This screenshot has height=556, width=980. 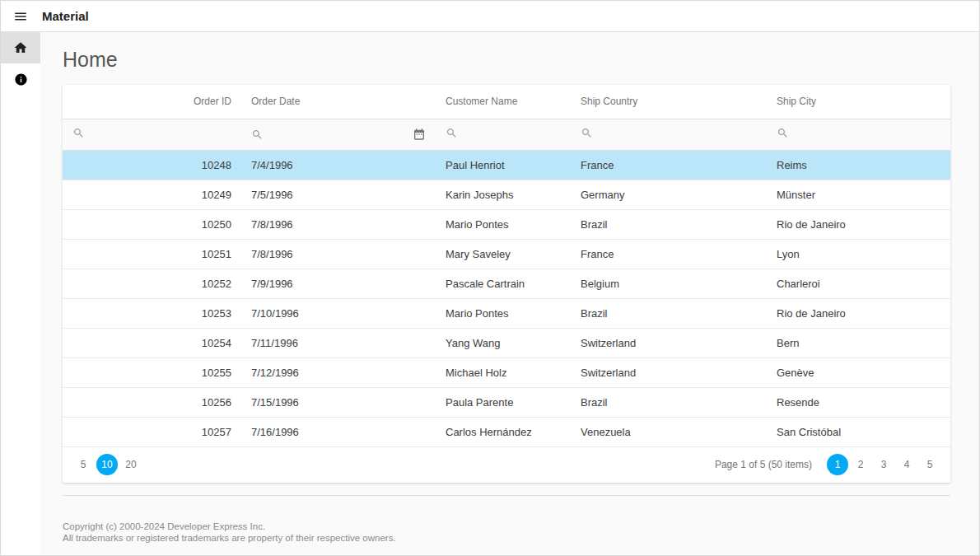 What do you see at coordinates (21, 79) in the screenshot?
I see `info-icon` at bounding box center [21, 79].